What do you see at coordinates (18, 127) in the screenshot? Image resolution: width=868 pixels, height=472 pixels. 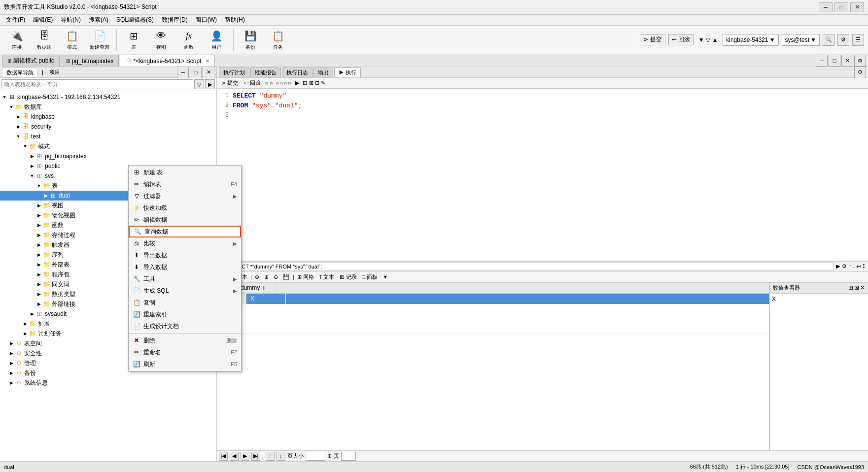 I see `expander-security: ▶` at bounding box center [18, 127].